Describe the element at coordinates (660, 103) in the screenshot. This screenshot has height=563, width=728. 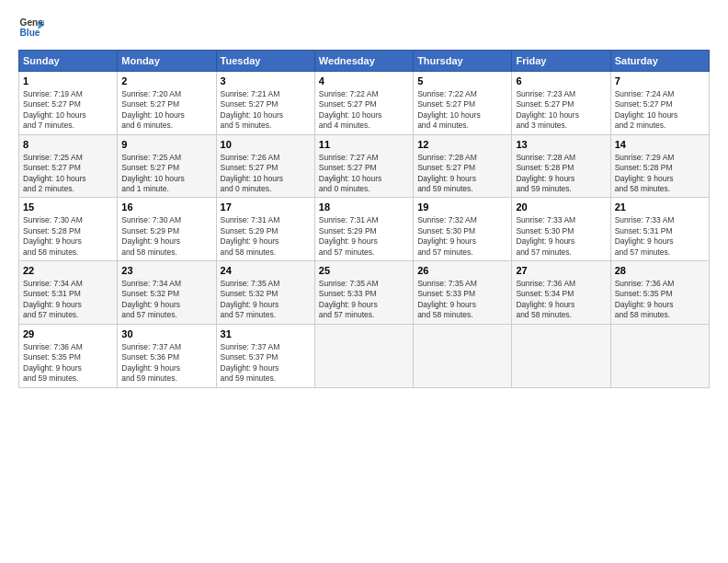
I see `day-cell: 7Sunrise: 7:24 AMSunset: 5:27 PMDaylight…` at that location.